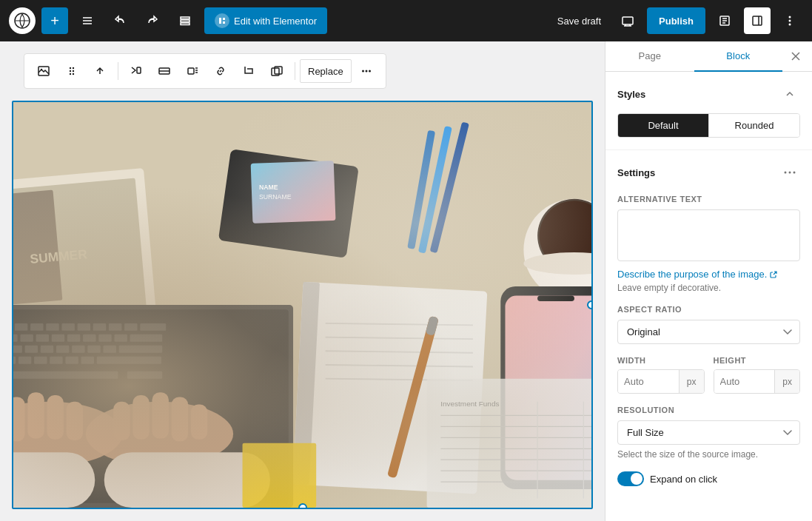 Image resolution: width=812 pixels, height=521 pixels. What do you see at coordinates (631, 479) in the screenshot?
I see `expand-on-click-toggle` at bounding box center [631, 479].